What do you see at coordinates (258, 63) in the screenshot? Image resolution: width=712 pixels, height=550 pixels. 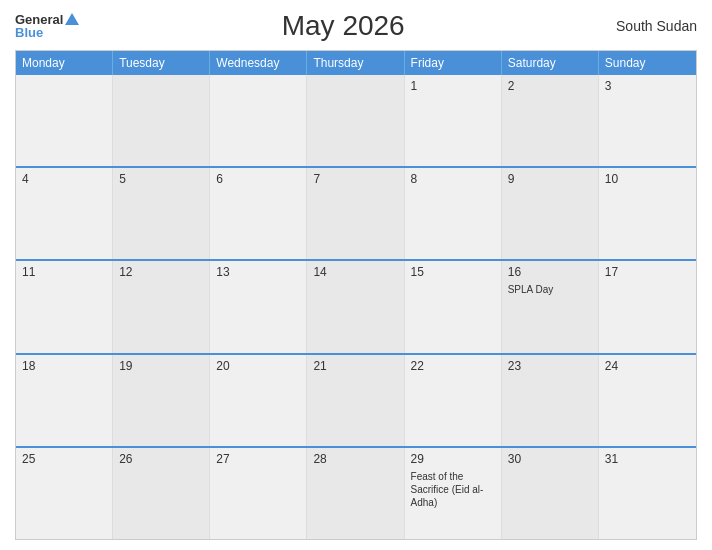 I see `header-wednesday: Wednesday` at bounding box center [258, 63].